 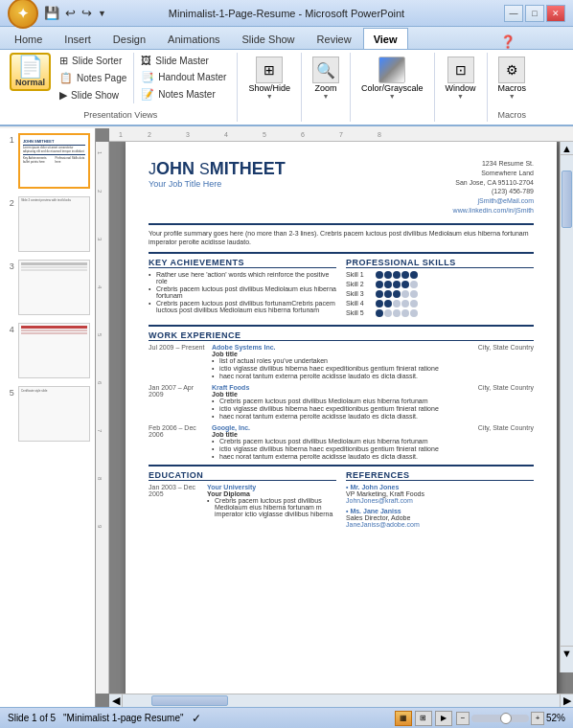 I want to click on color-grayscale-button: Color/Grayscale ▼, so click(x=393, y=79).